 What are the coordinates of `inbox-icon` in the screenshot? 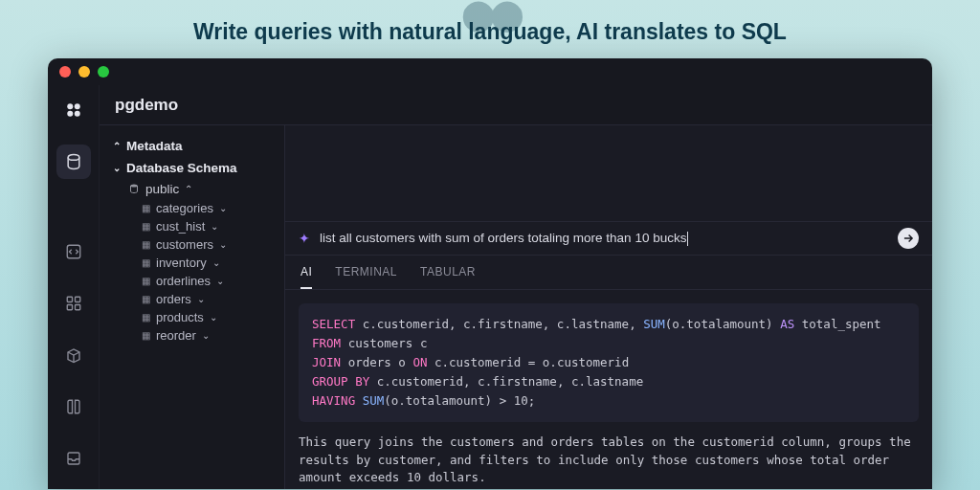 It's located at (74, 458).